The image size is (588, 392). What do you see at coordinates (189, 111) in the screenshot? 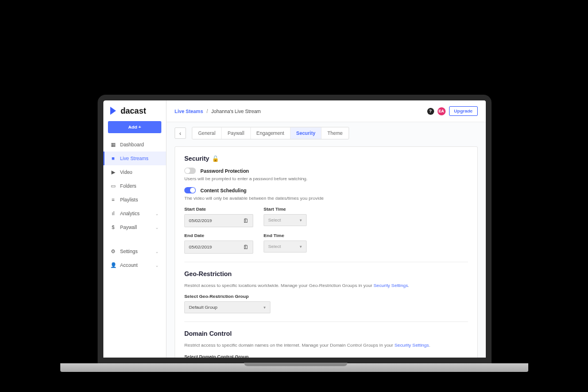
I see `breadcrumb-root: Live Steams` at bounding box center [189, 111].